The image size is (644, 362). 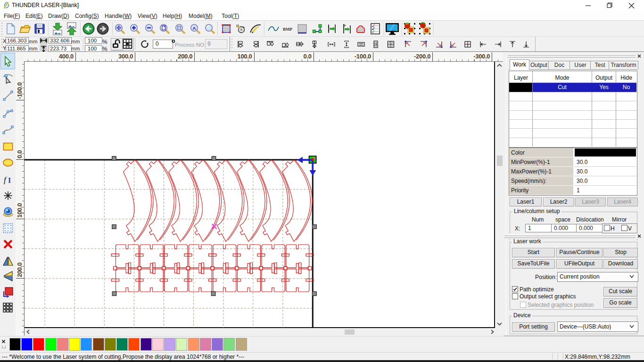 What do you see at coordinates (288, 29) in the screenshot?
I see `svg-text: BMP` at bounding box center [288, 29].